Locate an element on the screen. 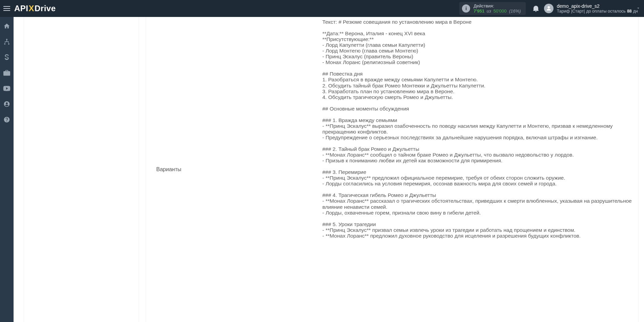  notifications-button is located at coordinates (536, 8).